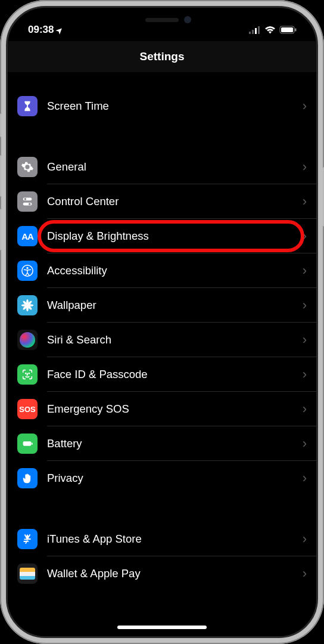  What do you see at coordinates (162, 20) in the screenshot?
I see `notch` at bounding box center [162, 20].